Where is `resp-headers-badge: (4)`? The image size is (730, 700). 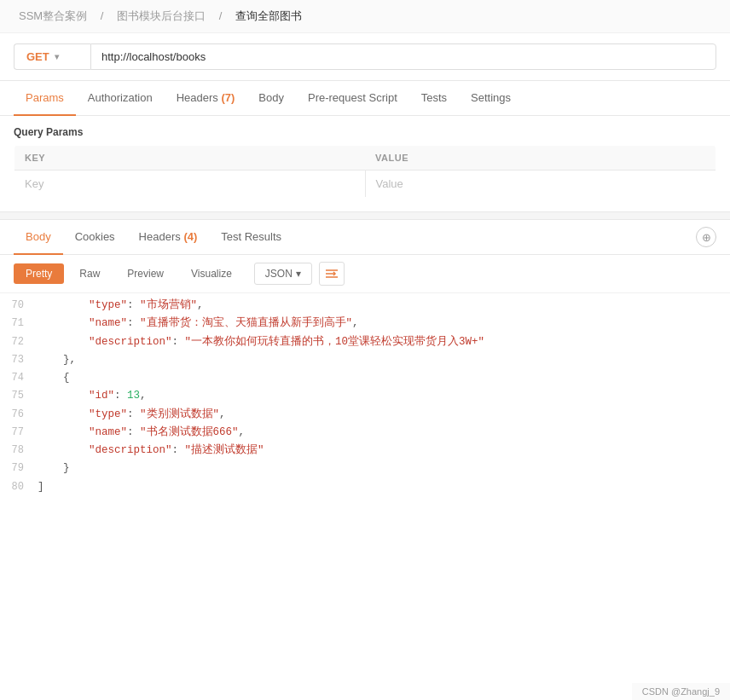
resp-headers-badge: (4) is located at coordinates (190, 237).